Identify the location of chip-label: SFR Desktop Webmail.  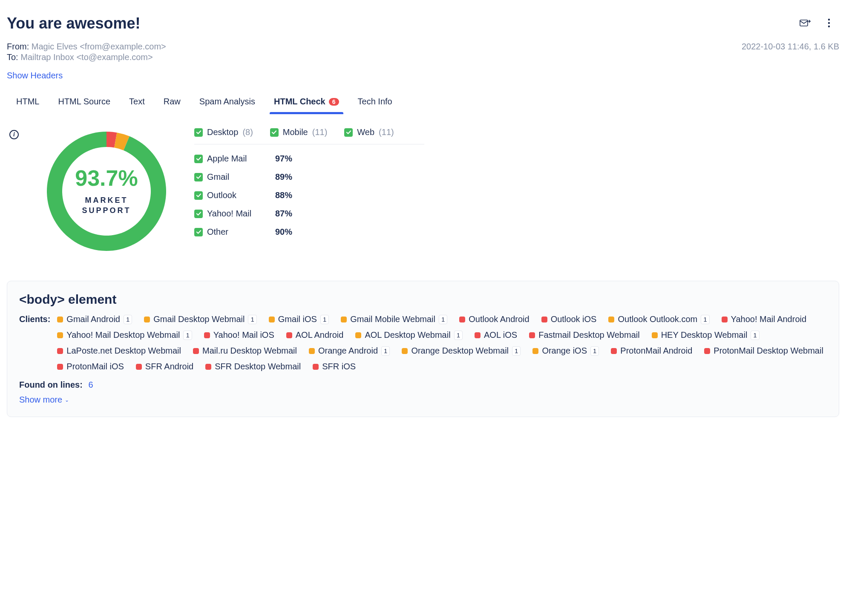
(258, 366).